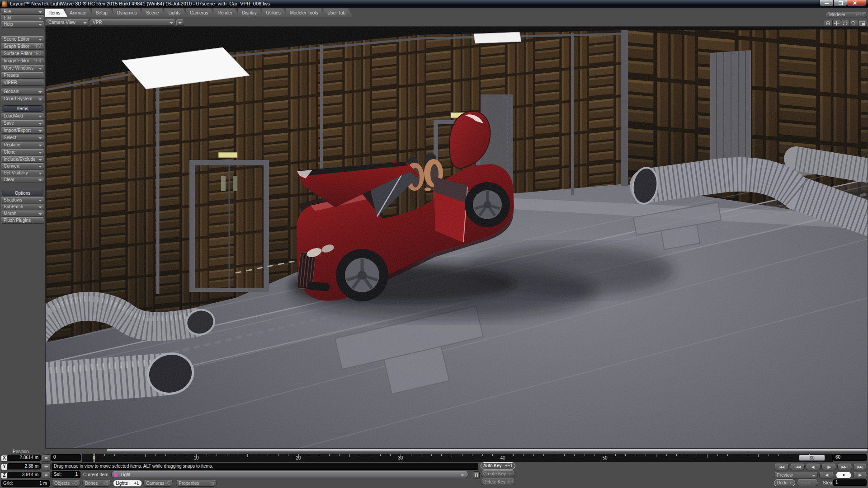 This screenshot has width=868, height=488. Describe the element at coordinates (23, 12) in the screenshot. I see `file-menu-button: File` at that location.